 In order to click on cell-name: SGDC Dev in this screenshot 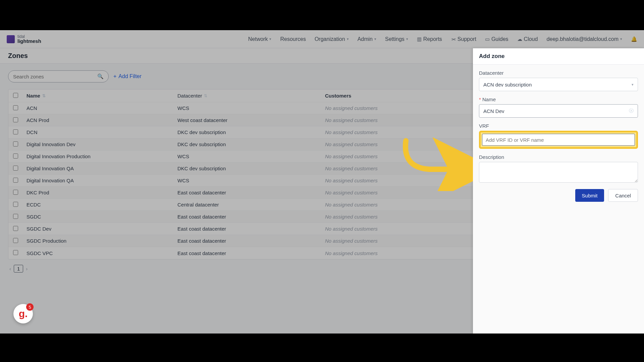, I will do `click(102, 229)`.